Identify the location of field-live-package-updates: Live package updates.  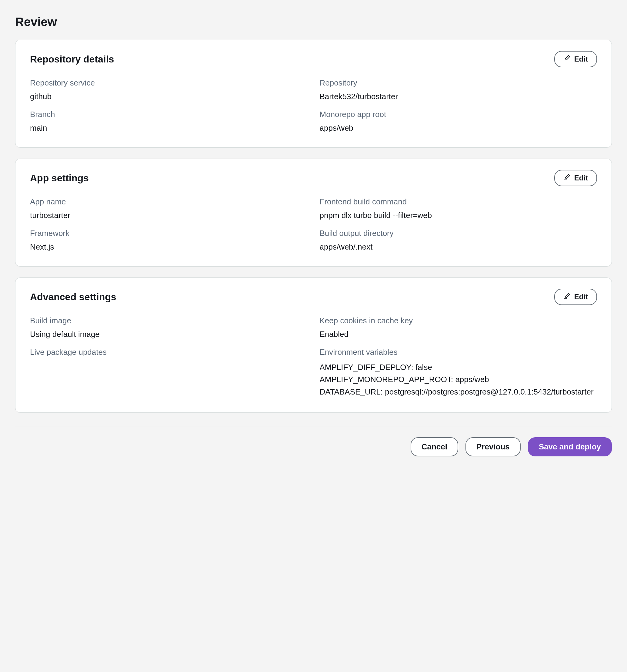
(169, 373).